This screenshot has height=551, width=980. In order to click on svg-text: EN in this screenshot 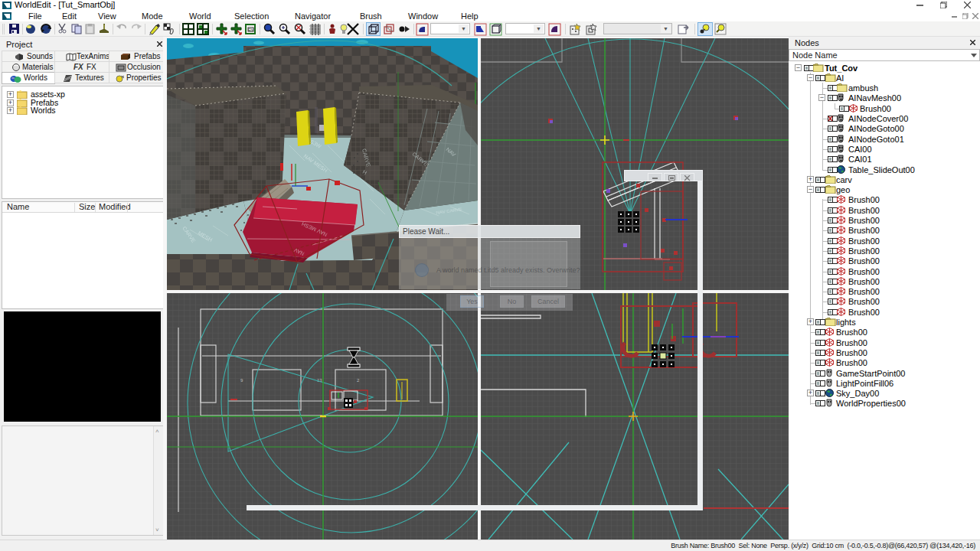, I will do `click(251, 30)`.